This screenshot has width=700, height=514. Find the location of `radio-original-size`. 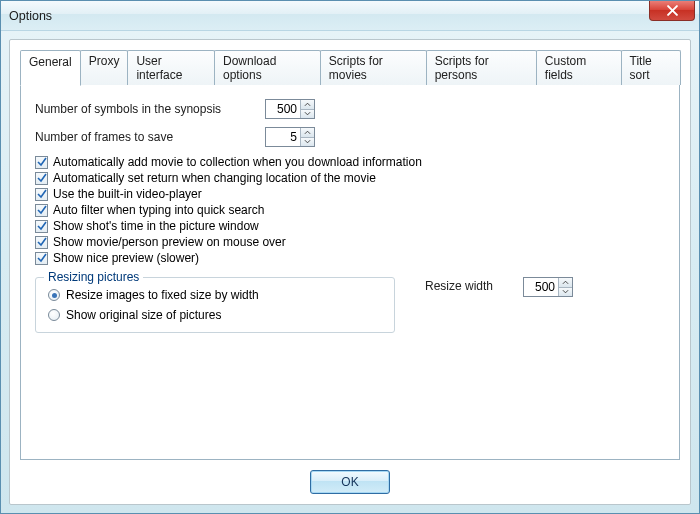

radio-original-size is located at coordinates (54, 315).